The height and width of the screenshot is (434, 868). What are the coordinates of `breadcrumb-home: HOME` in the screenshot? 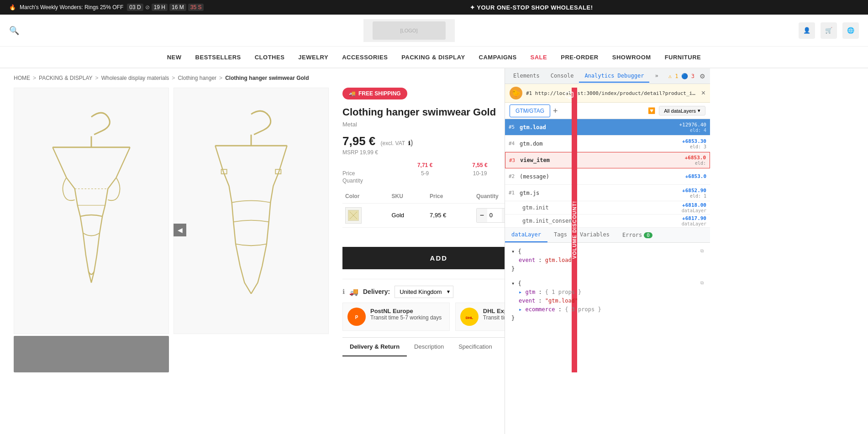 It's located at (22, 78).